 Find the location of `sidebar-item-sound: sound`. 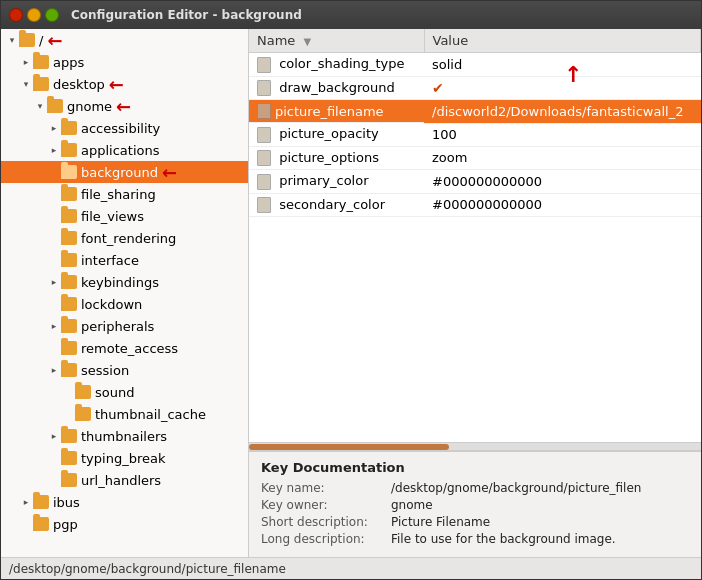

sidebar-item-sound: sound is located at coordinates (124, 392).